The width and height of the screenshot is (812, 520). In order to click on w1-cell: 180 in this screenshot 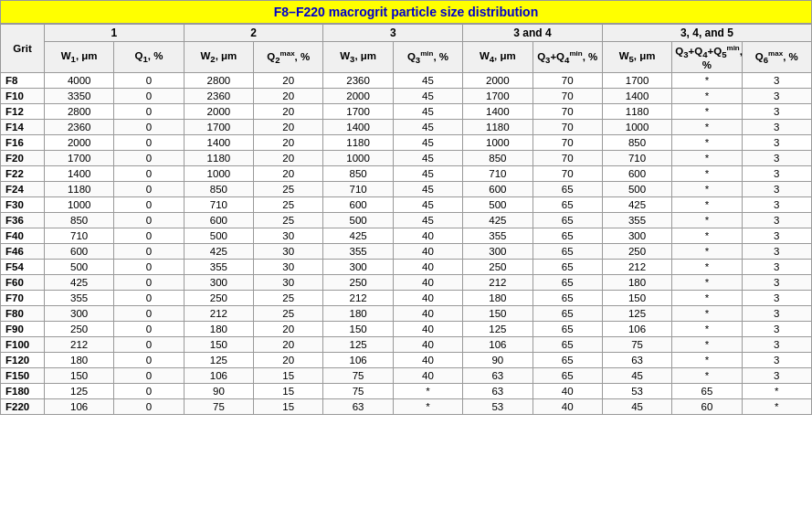, I will do `click(79, 360)`.